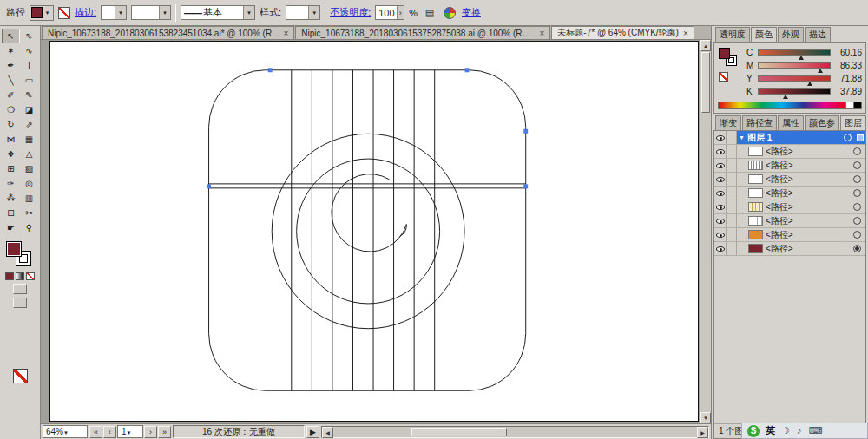 The width and height of the screenshot is (868, 439). Describe the element at coordinates (851, 106) in the screenshot. I see `white-swatch` at that location.